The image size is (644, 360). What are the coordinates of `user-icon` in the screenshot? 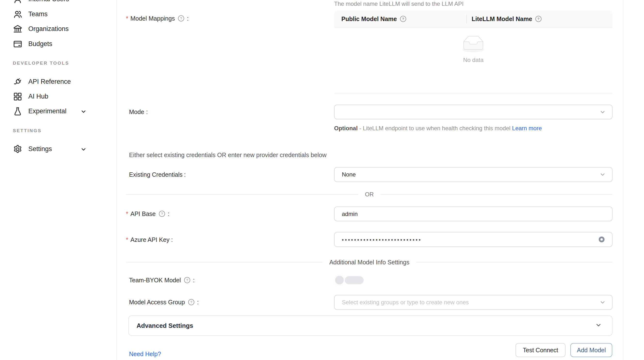 It's located at (18, 2).